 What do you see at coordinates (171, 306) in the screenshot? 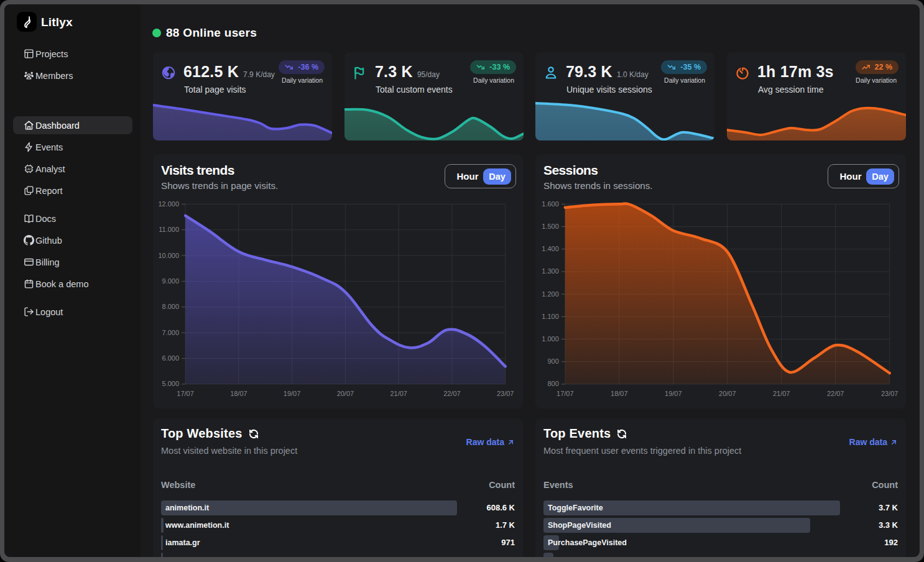
I see `svg-text: 8.000` at bounding box center [171, 306].